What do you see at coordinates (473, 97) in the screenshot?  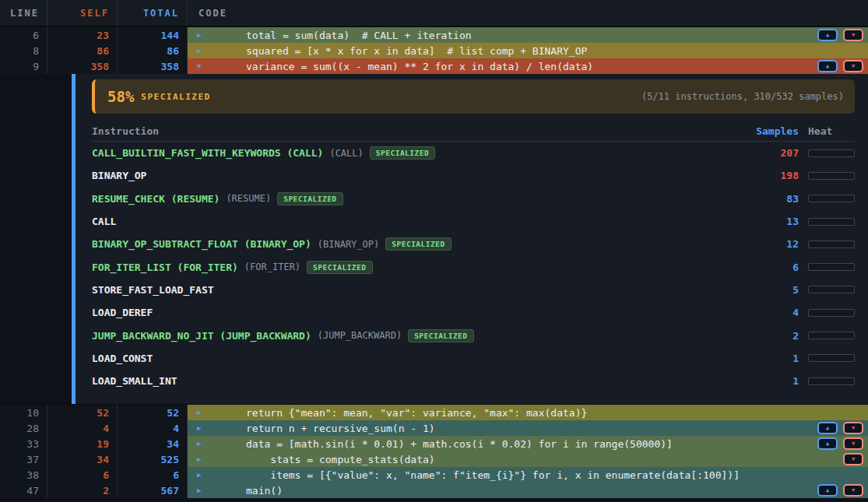 I see `specialization-banner: 58% SPECIALIZED (5/11 instructions, 310/…` at bounding box center [473, 97].